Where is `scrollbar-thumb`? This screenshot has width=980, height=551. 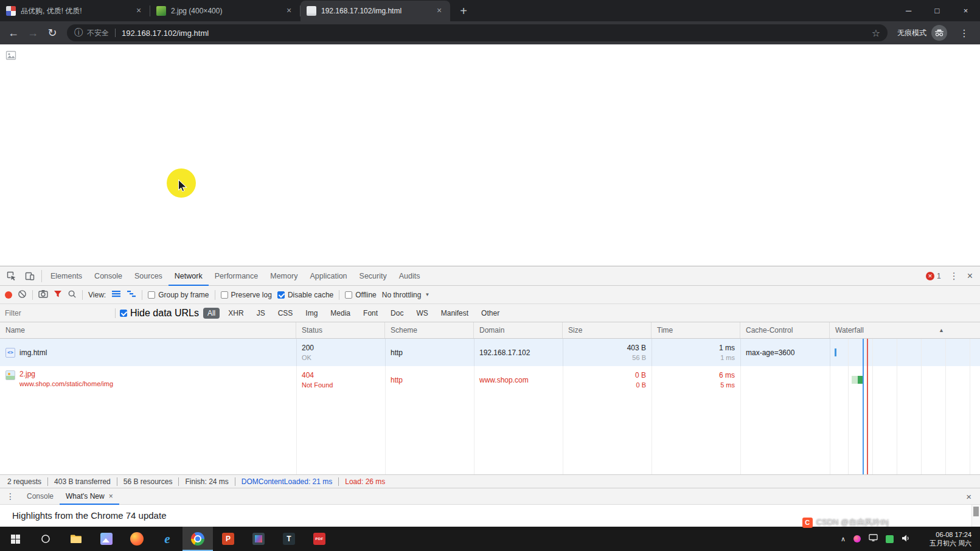
scrollbar-thumb is located at coordinates (976, 511).